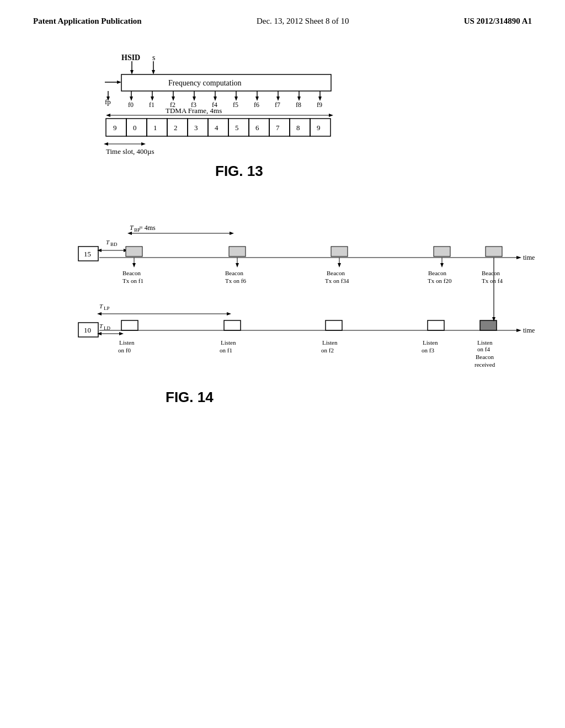 The image size is (565, 728). Describe the element at coordinates (87, 21) in the screenshot. I see `publication-label: Patent Application Publication` at that location.